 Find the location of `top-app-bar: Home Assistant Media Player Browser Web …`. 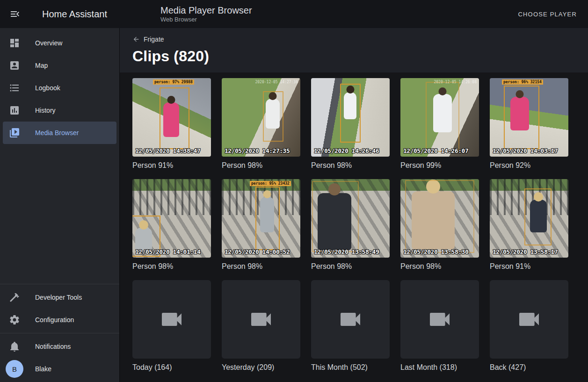

top-app-bar: Home Assistant Media Player Browser Web … is located at coordinates (294, 14).